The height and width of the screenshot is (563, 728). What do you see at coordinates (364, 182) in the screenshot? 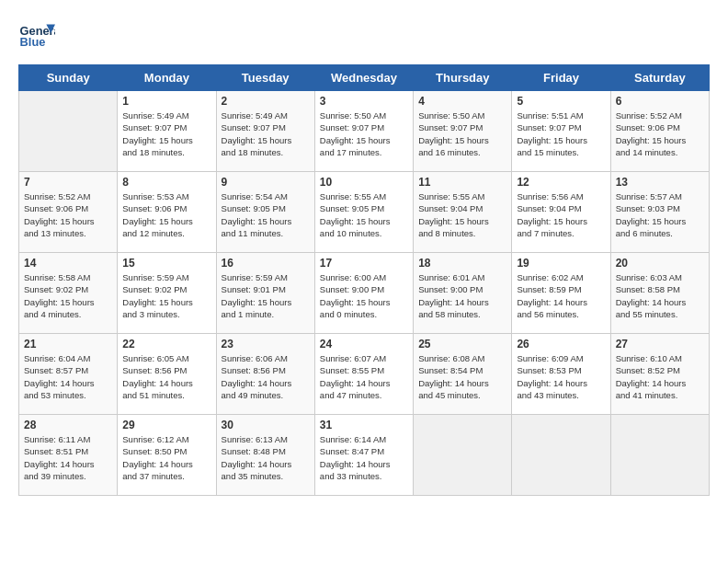
I see `day-number: 10` at bounding box center [364, 182].